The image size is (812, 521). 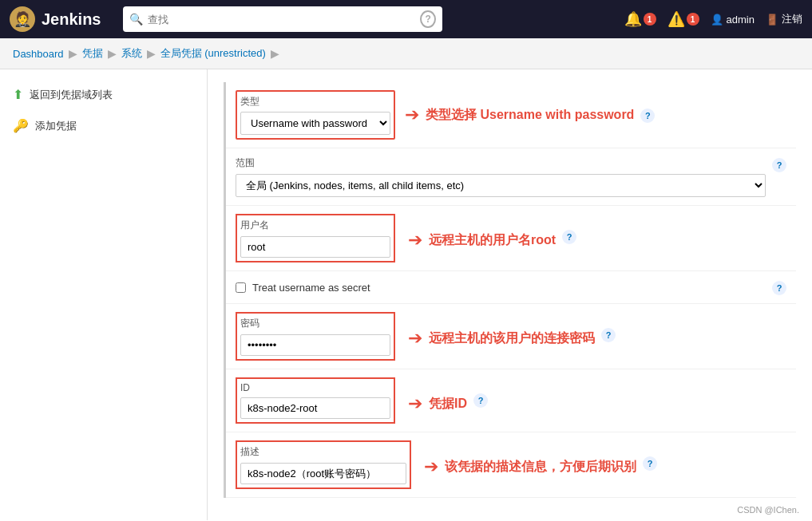 I want to click on header: 🤵 Jenkins 🔍 ? 🔔 1 ⚠️ 1 👤 admin 🚪 注销, so click(x=406, y=19).